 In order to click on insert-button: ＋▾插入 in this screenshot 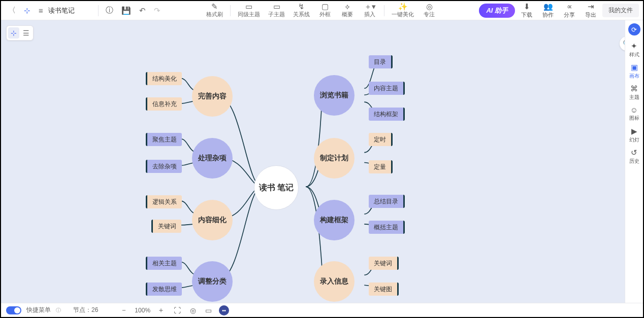, I will do `click(370, 11)`.